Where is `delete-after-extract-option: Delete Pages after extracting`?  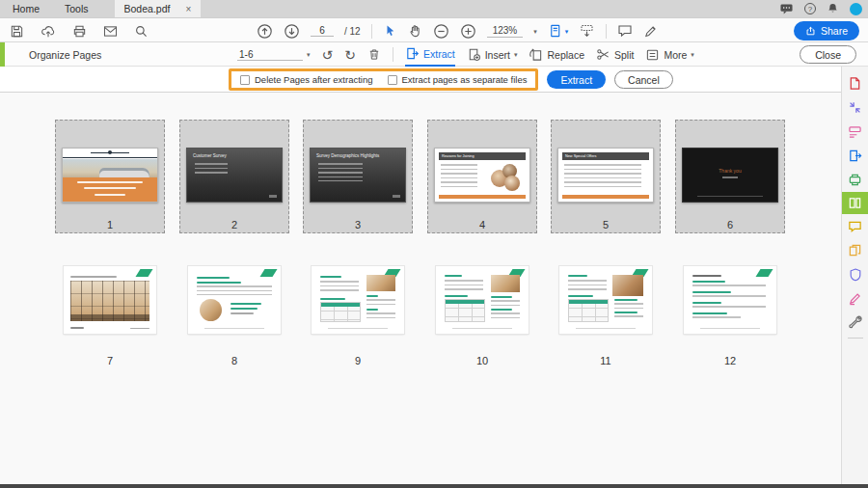
delete-after-extract-option: Delete Pages after extracting is located at coordinates (307, 79).